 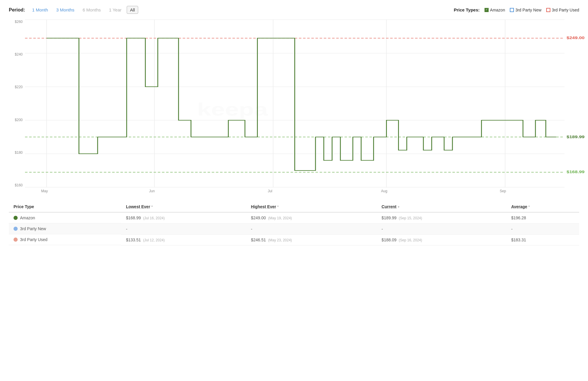 I want to click on td-new-current: -, so click(x=442, y=229).